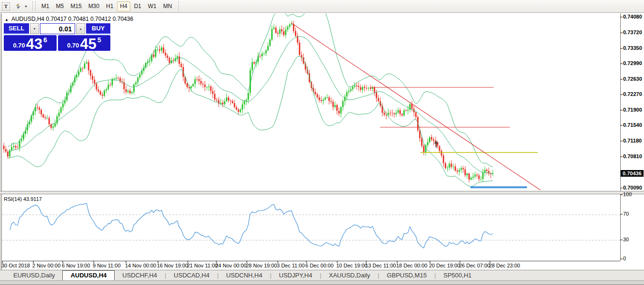 The width and height of the screenshot is (644, 285). Describe the element at coordinates (381, 266) in the screenshot. I see `time-axis-label: 13 Dec 11:00` at that location.